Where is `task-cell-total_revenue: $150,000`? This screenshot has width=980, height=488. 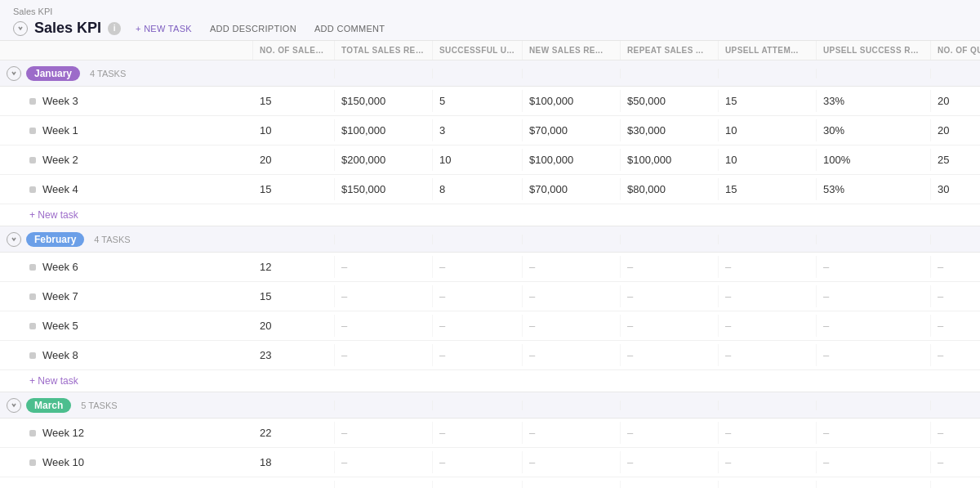
task-cell-total_revenue: $150,000 is located at coordinates (384, 190).